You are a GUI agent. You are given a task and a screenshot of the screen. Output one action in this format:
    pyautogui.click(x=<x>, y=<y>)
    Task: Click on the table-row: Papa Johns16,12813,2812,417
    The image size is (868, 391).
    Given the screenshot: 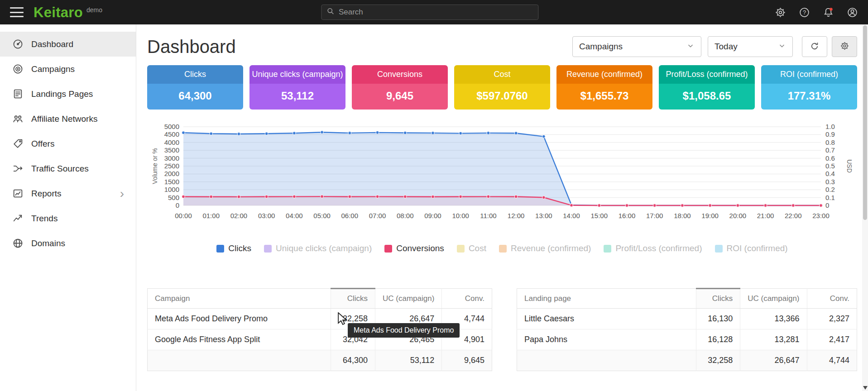 What is the action you would take?
    pyautogui.click(x=687, y=340)
    